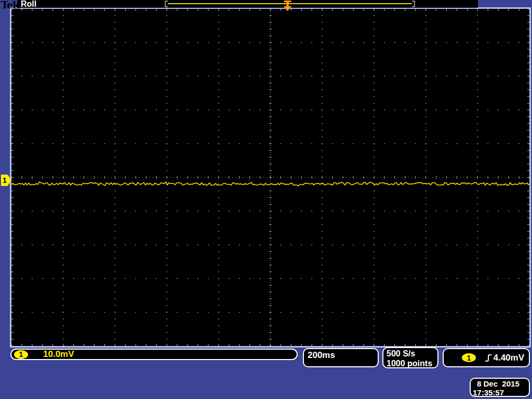 The image size is (532, 399). Describe the element at coordinates (321, 355) in the screenshot. I see `time-per-div: 200ms` at that location.